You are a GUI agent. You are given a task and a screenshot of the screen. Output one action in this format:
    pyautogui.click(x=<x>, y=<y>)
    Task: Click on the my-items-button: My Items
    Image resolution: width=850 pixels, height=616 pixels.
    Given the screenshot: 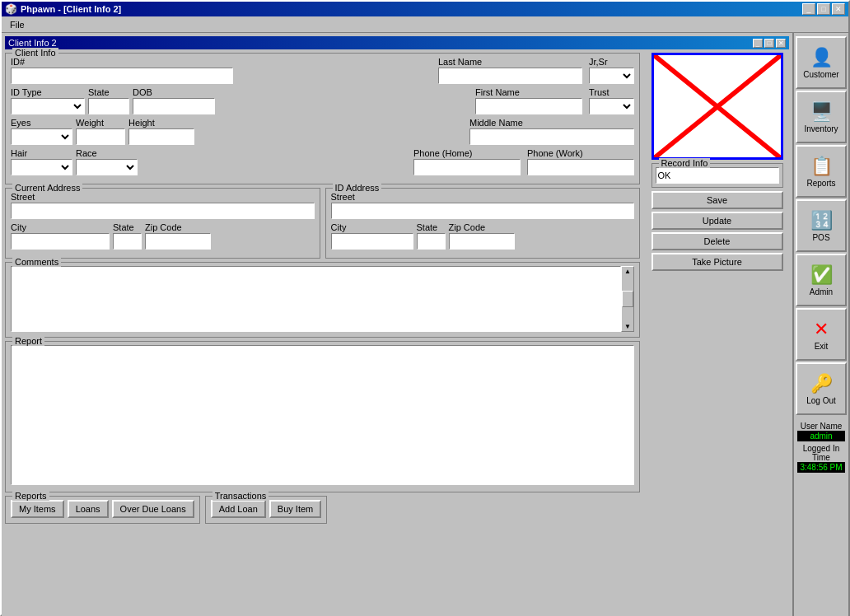 What is the action you would take?
    pyautogui.click(x=38, y=509)
    